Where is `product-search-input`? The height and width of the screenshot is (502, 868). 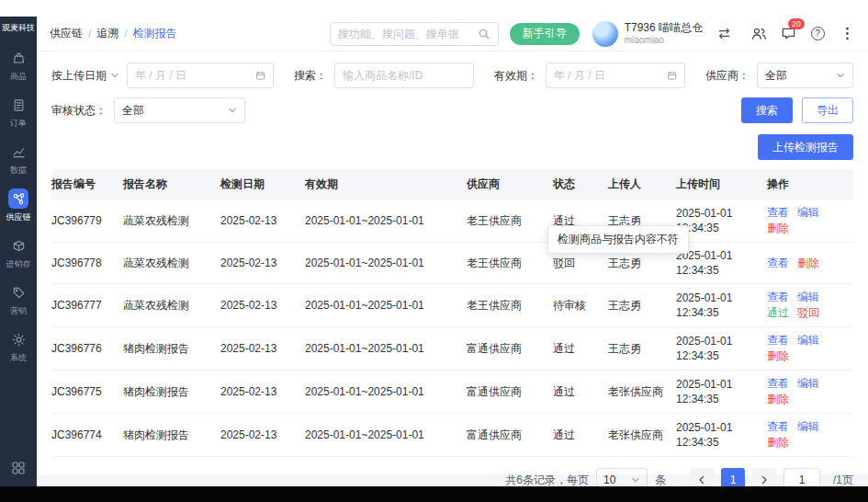 product-search-input is located at coordinates (404, 75).